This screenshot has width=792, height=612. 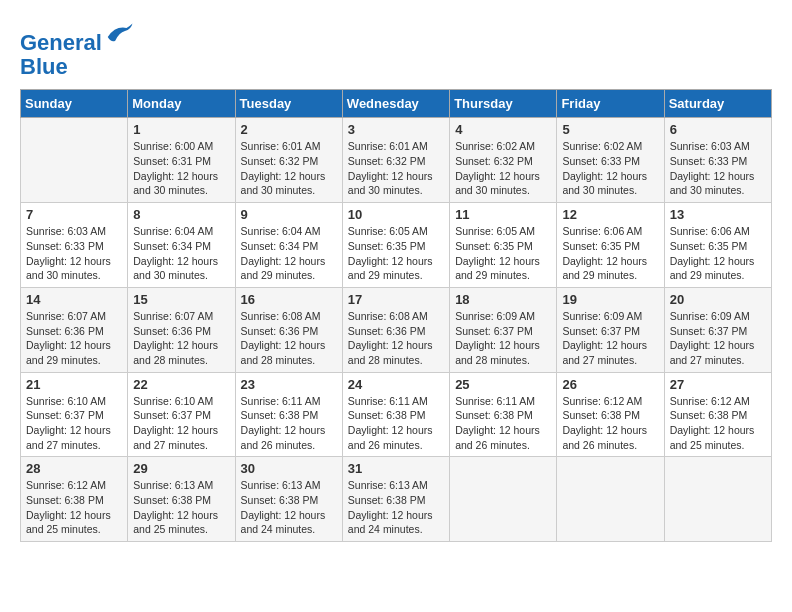 What do you see at coordinates (610, 384) in the screenshot?
I see `day-number: 26` at bounding box center [610, 384].